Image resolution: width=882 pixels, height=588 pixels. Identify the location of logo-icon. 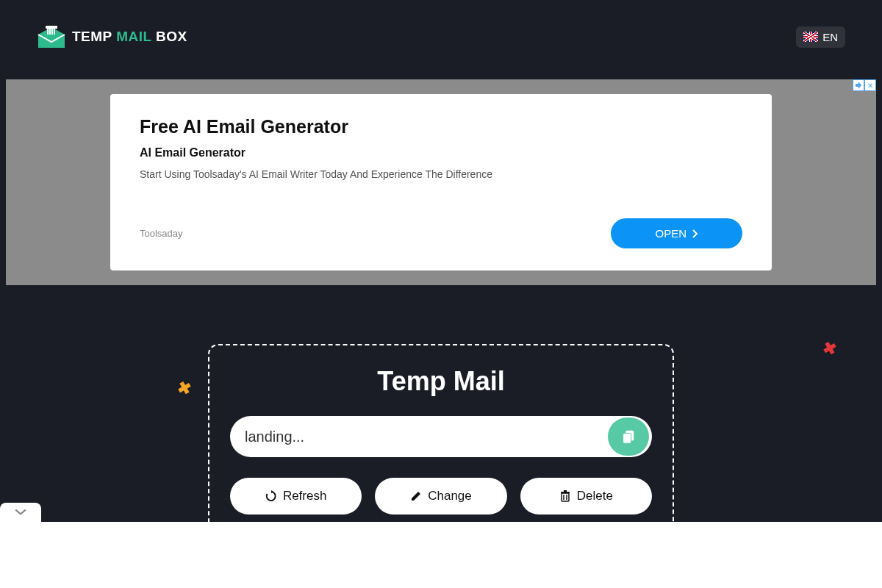
(51, 37).